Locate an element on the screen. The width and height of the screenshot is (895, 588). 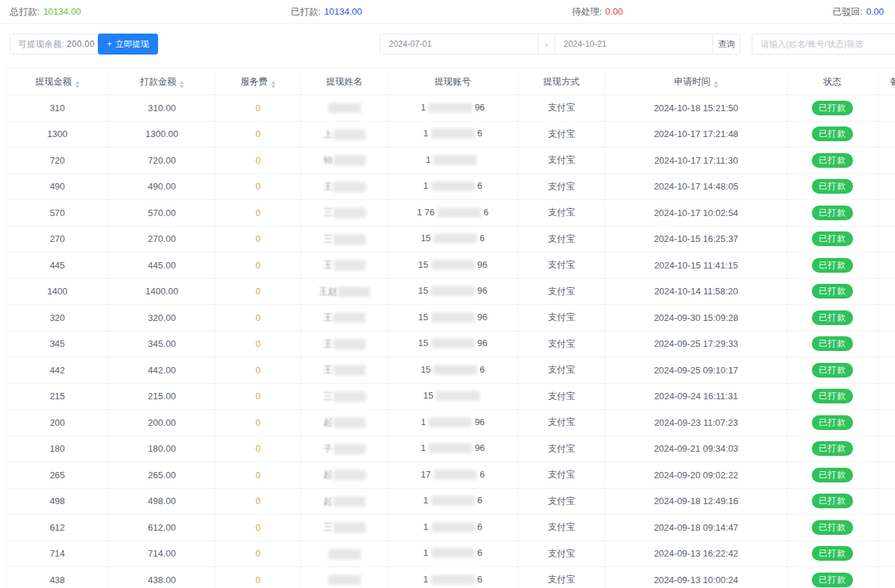
withdraw-now-button: + 立即提现 is located at coordinates (128, 44).